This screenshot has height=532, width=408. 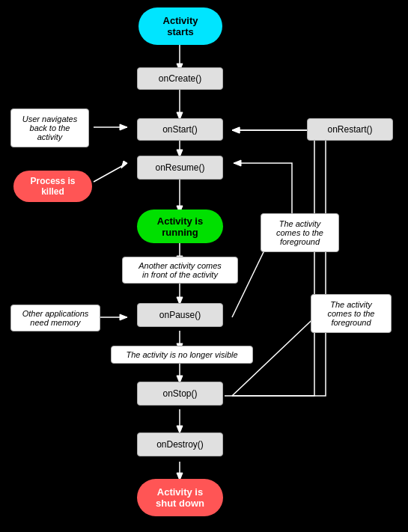 What do you see at coordinates (180, 129) in the screenshot?
I see `on-start-node: onStart()` at bounding box center [180, 129].